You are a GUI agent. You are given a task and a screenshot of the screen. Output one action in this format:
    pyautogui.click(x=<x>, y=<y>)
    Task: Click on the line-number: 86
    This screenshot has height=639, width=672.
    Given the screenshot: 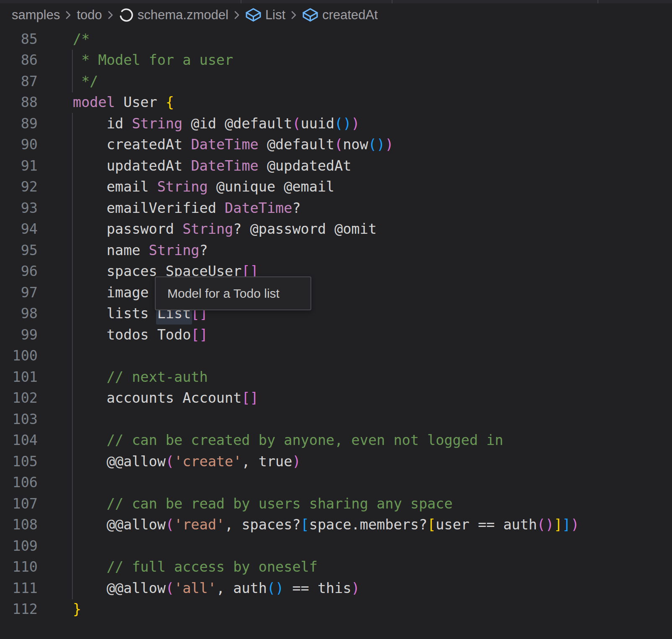 What is the action you would take?
    pyautogui.click(x=19, y=60)
    